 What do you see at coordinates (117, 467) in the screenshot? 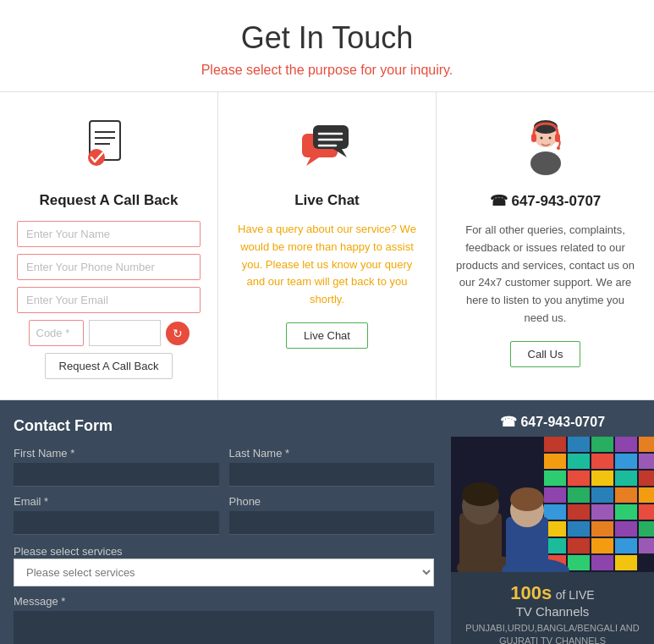
I see `first-name-group: First Name *` at bounding box center [117, 467].